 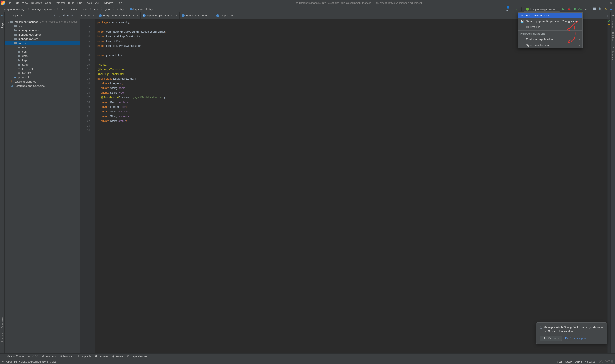 I want to click on file-encoding: UTF-8, so click(x=578, y=362).